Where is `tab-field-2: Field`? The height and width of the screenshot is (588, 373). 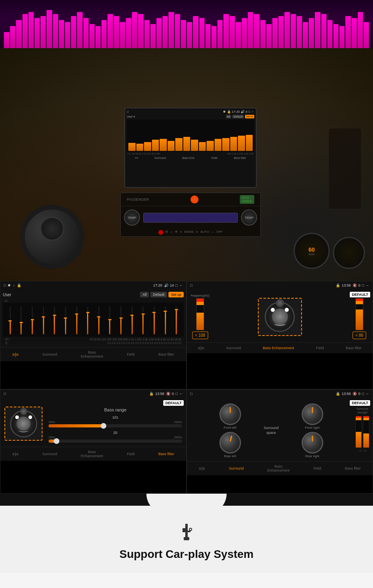 tab-field-2: Field is located at coordinates (320, 348).